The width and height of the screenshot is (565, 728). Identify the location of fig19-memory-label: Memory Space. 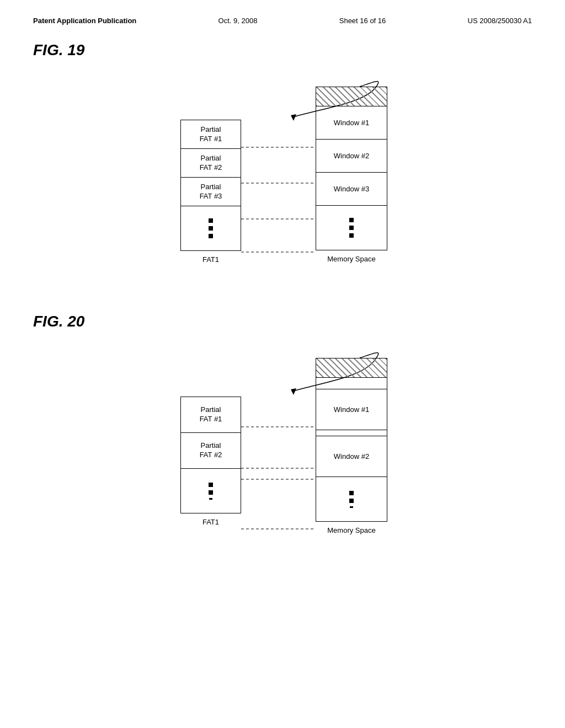
(351, 259).